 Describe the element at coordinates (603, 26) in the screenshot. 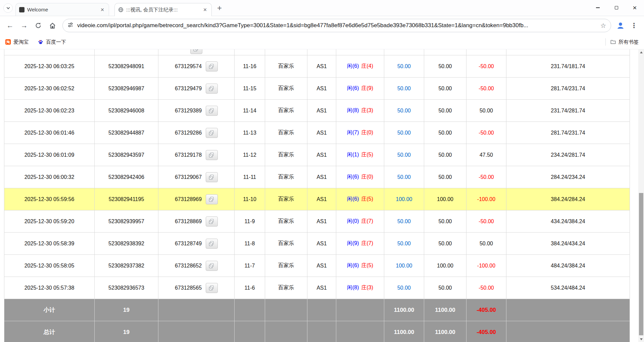

I see `bookmark-star-icon: ☆` at that location.